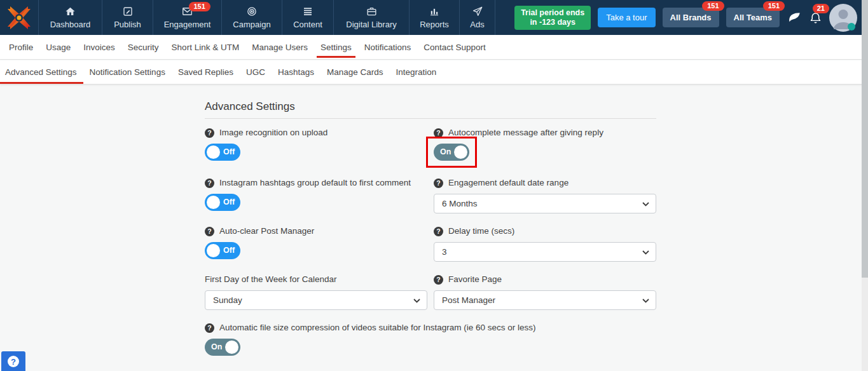 Image resolution: width=868 pixels, height=371 pixels. Describe the element at coordinates (371, 18) in the screenshot. I see `nav-item-digital-library: Digital Library` at that location.